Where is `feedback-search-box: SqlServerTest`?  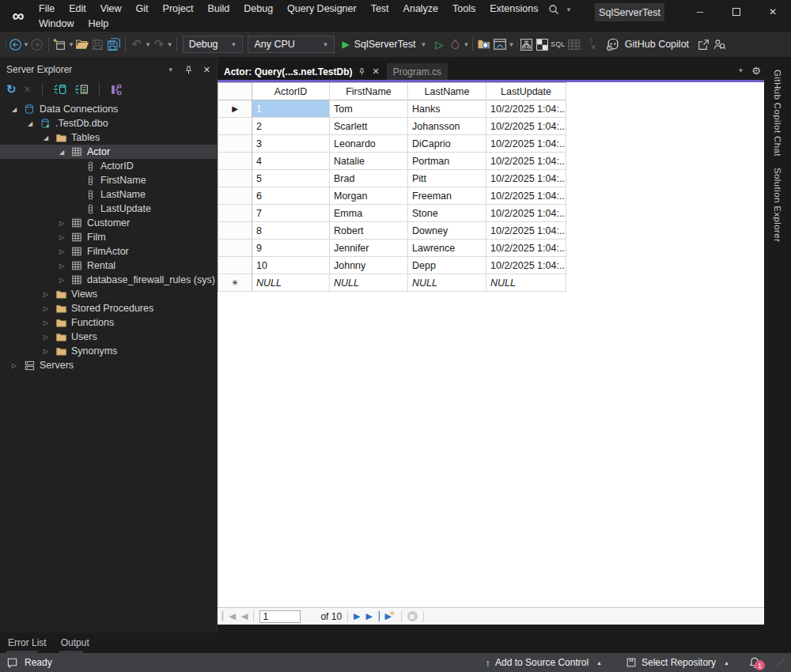 feedback-search-box: SqlServerTest is located at coordinates (630, 13).